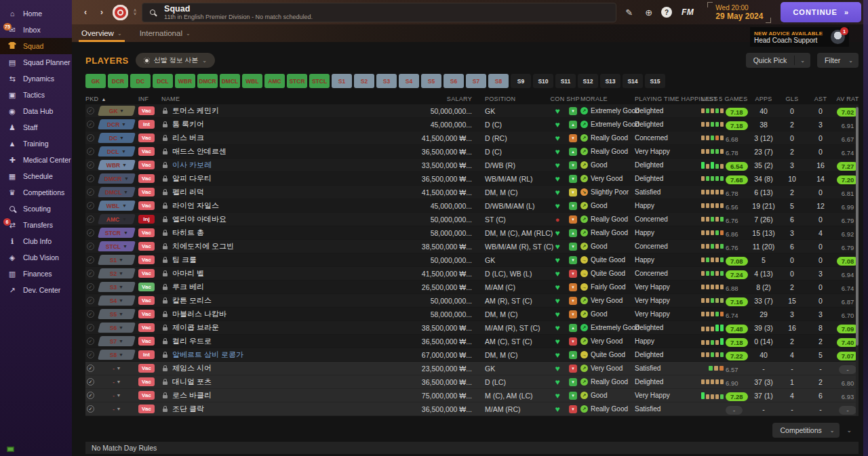  What do you see at coordinates (117, 314) in the screenshot?
I see `position-pill: S5▼` at bounding box center [117, 314].